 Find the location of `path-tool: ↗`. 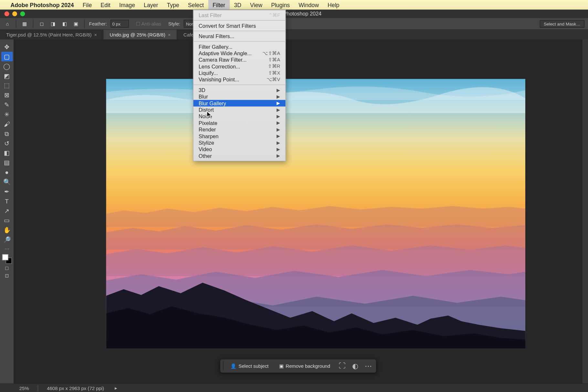

path-tool: ↗ is located at coordinates (6, 211).